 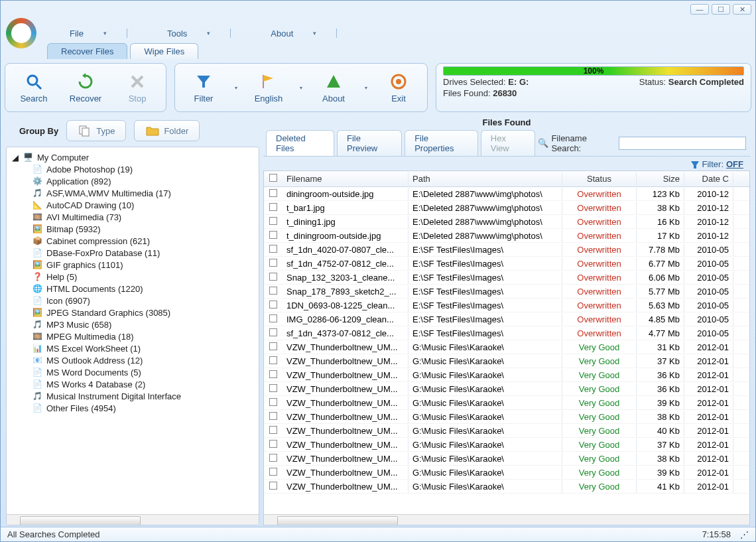 I want to click on maximize-button: ☐, so click(x=721, y=9).